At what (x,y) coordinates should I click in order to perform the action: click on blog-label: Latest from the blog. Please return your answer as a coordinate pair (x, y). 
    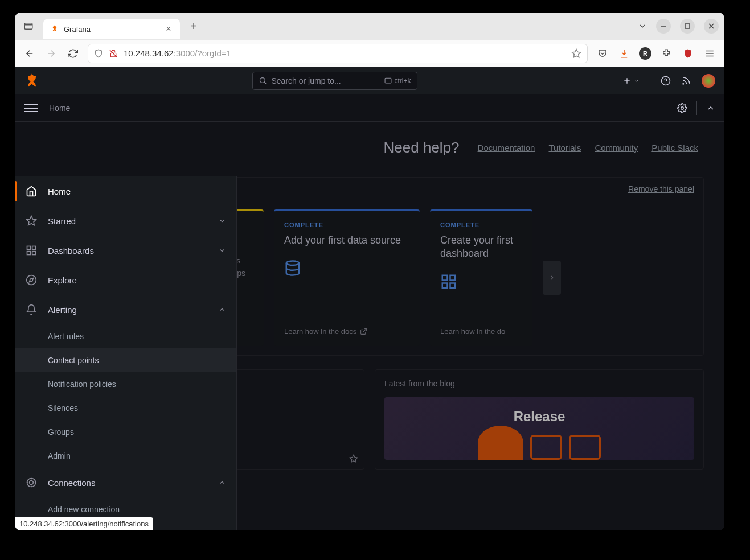
    Looking at the image, I should click on (539, 384).